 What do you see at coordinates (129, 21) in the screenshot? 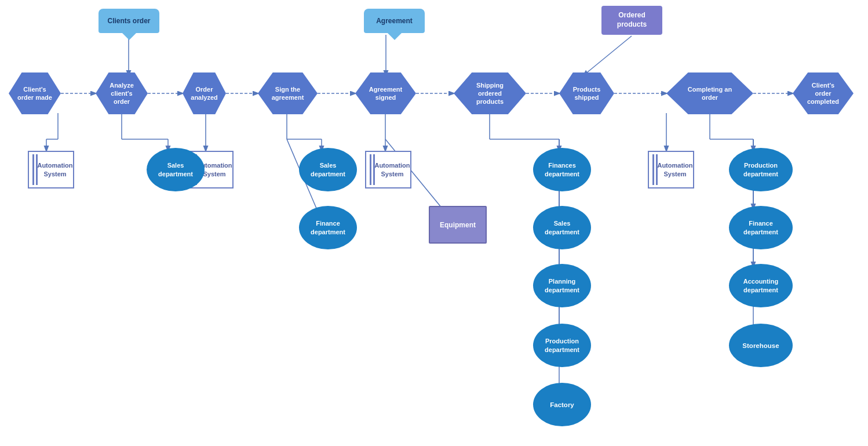
I see `clients-order-banner: Clients order` at bounding box center [129, 21].